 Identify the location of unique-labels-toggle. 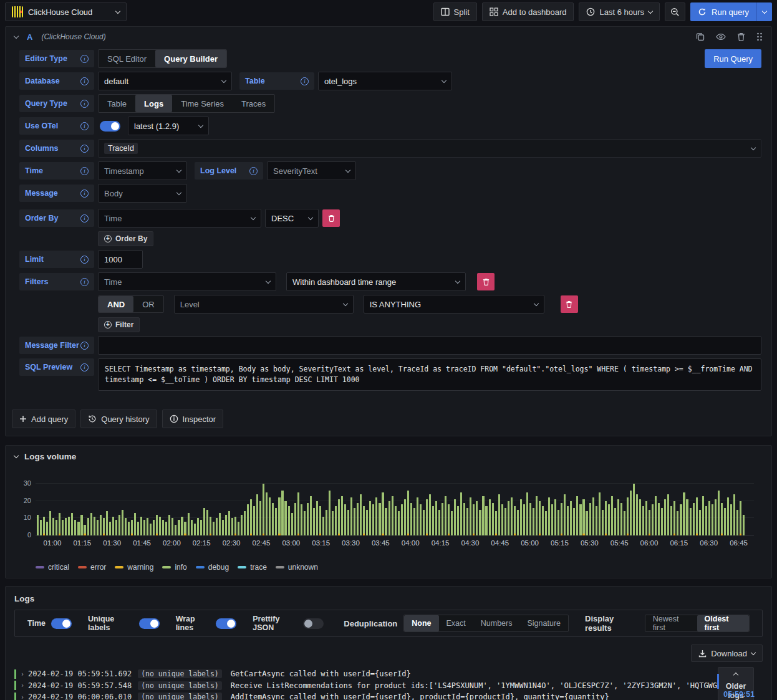
(150, 623).